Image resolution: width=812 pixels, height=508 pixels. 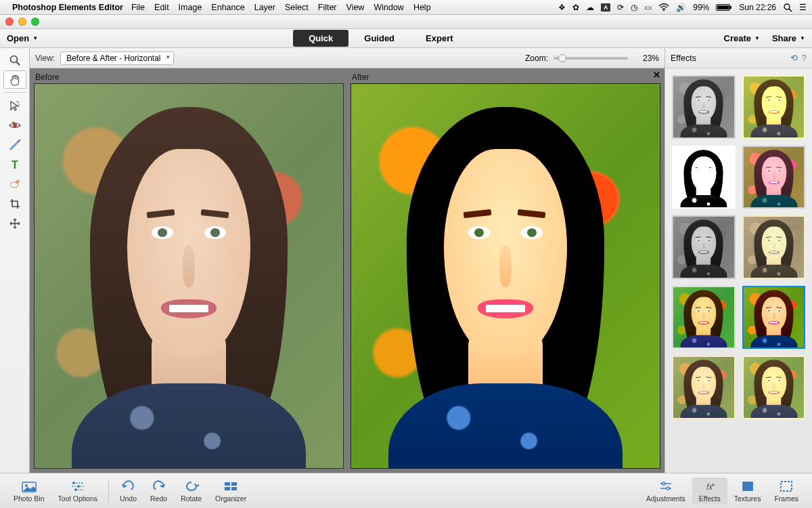 I want to click on zoom-tool, so click(x=15, y=60).